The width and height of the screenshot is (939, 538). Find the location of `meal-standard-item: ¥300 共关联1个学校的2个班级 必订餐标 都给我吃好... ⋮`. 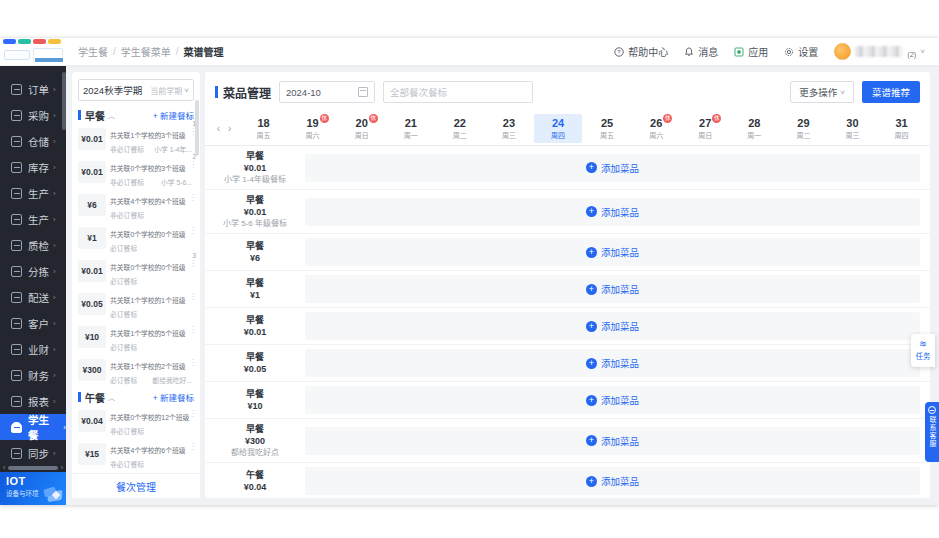

meal-standard-item: ¥300 共关联1个学校的2个班级 必订餐标 都给我吃好... ⋮ is located at coordinates (135, 370).